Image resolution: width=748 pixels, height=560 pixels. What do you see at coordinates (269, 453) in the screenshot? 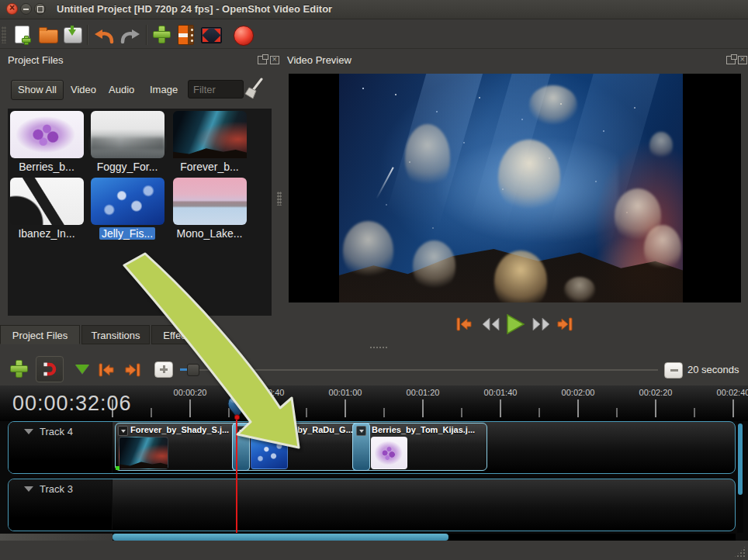
I see `clip-thumbnail` at bounding box center [269, 453].